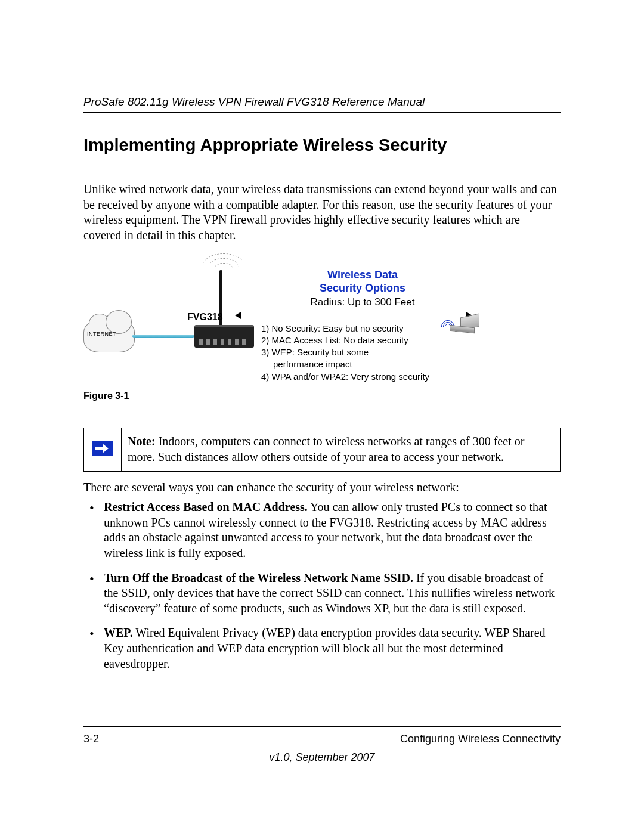 The image size is (644, 833). What do you see at coordinates (322, 745) in the screenshot?
I see `page-footer: 3-2 Configuring Wireless Connectivity v1…` at bounding box center [322, 745].